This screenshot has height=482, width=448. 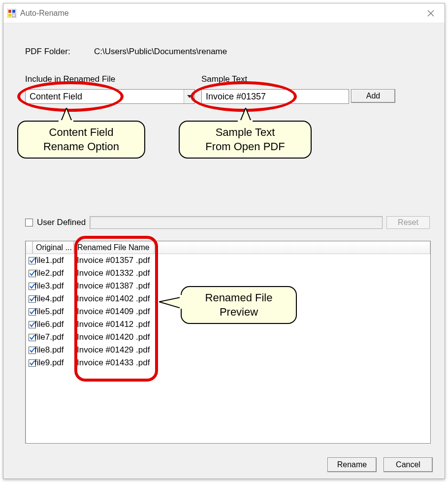 I want to click on rename-button: Rename, so click(x=352, y=465).